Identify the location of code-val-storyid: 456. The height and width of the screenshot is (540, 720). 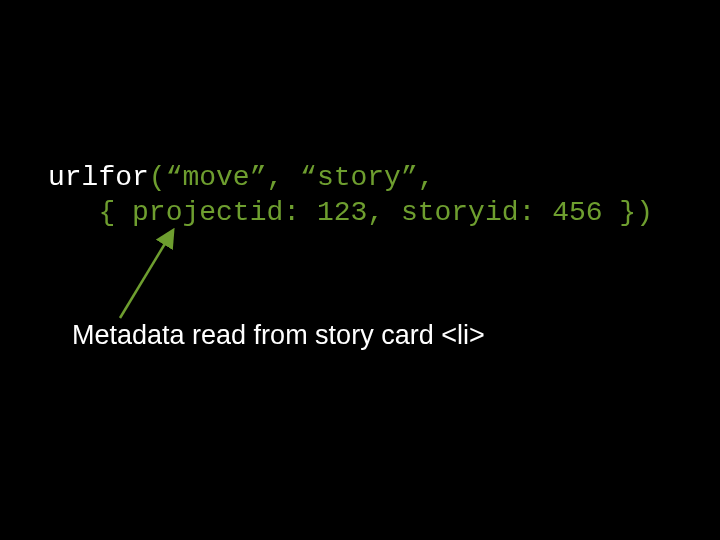
(577, 212).